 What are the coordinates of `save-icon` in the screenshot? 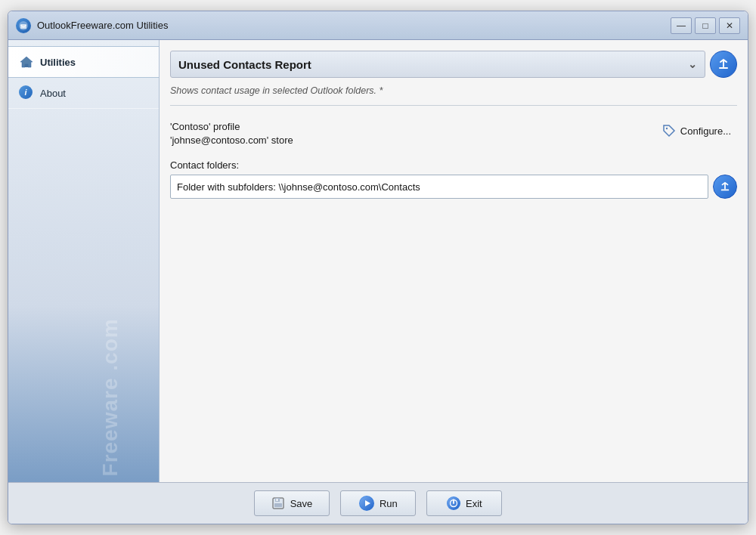 It's located at (278, 503).